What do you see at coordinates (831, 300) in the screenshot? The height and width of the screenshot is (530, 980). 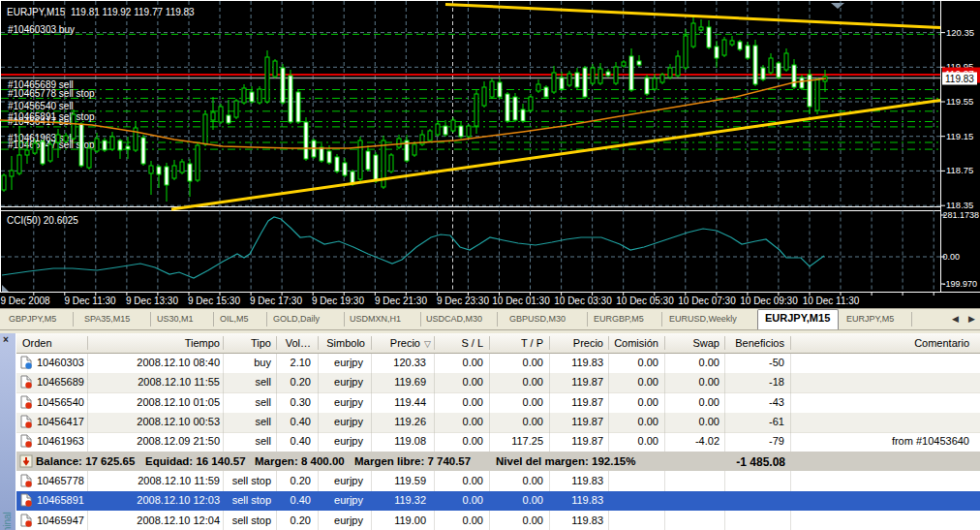 I see `svg-text: 10 Dec 11:30` at bounding box center [831, 300].